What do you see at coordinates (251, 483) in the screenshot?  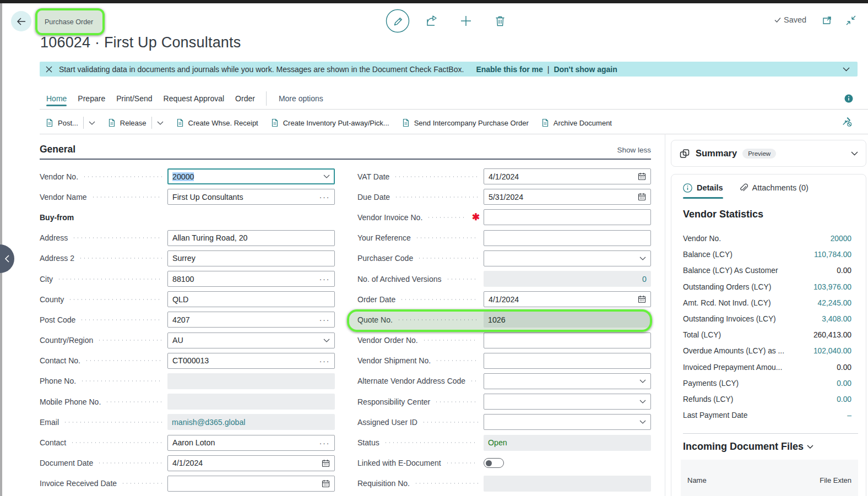 I see `field-input-invoice-received-date` at bounding box center [251, 483].